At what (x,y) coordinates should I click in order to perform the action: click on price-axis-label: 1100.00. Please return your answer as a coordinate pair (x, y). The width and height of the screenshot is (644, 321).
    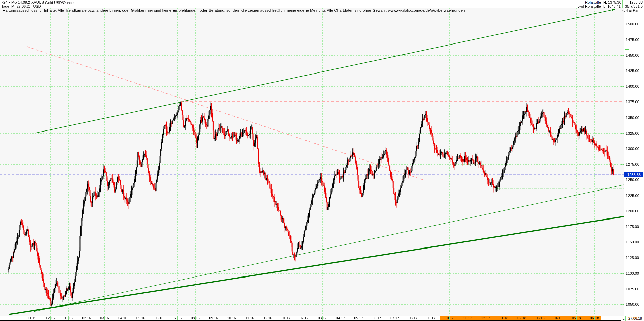
    Looking at the image, I should click on (635, 273).